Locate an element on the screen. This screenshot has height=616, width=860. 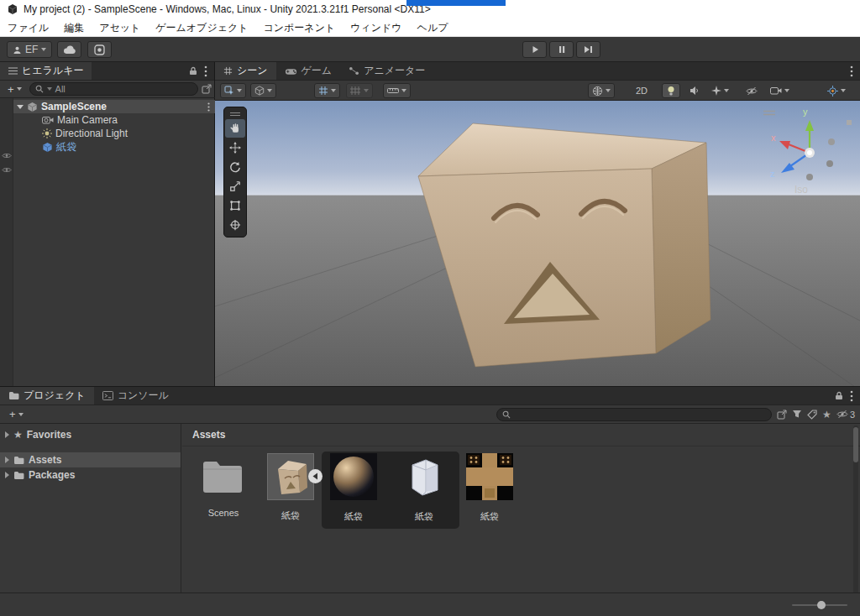
effects-dropdown-button is located at coordinates (721, 91).